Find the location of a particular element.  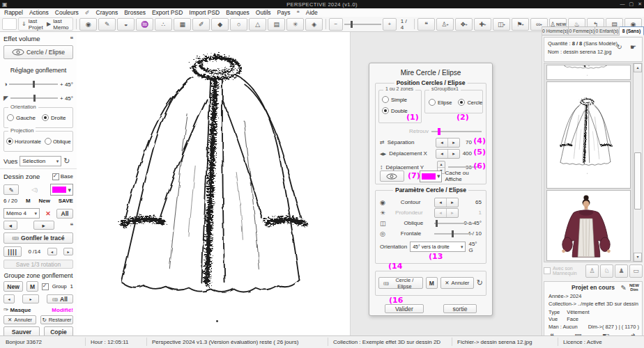

cache-eye-button is located at coordinates (392, 176).